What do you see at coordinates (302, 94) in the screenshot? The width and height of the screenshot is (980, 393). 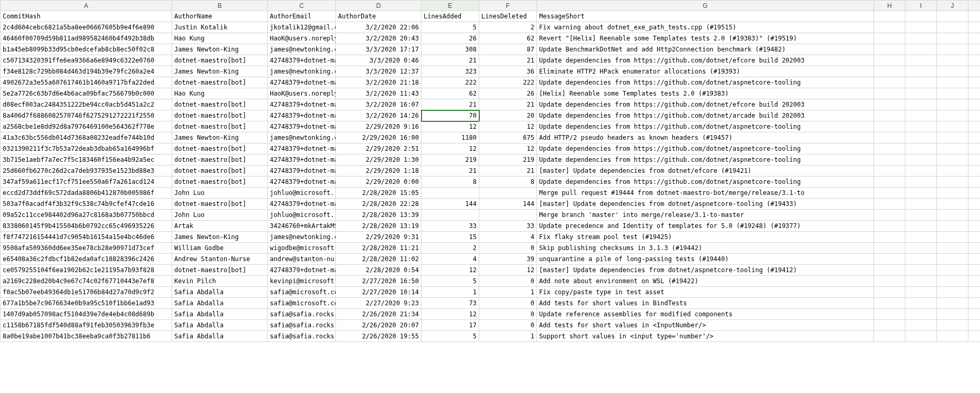 I see `cell-C-8: HaoK@users.noreply` at bounding box center [302, 94].